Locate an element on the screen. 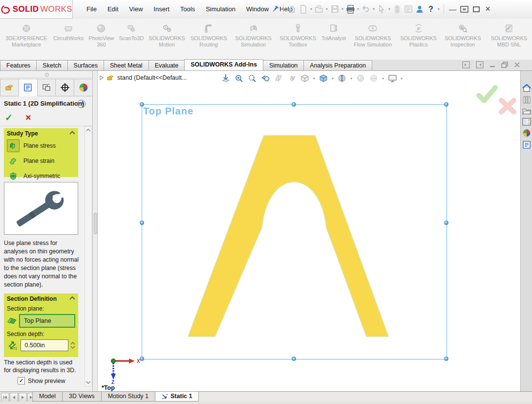 Image resolution: width=532 pixels, height=404 pixels. tab-solidworks-add-ins: SOLIDWORKS Add-Ins is located at coordinates (224, 65).